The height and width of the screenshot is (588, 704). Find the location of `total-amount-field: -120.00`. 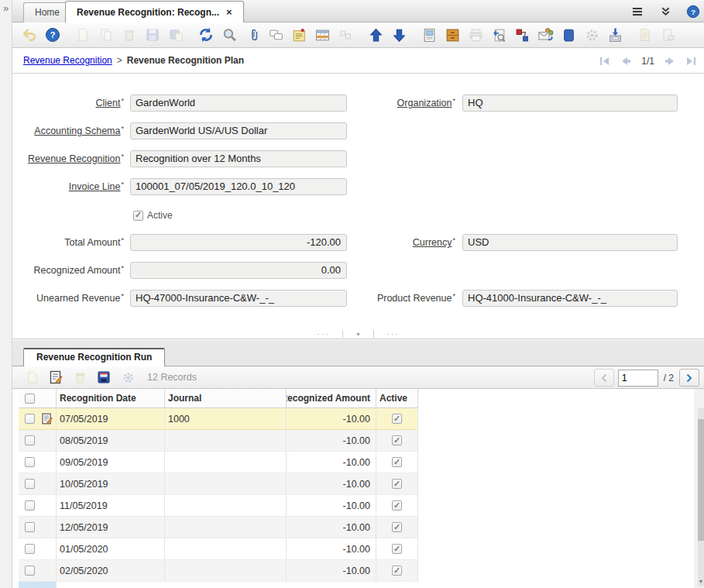

total-amount-field: -120.00 is located at coordinates (239, 242).